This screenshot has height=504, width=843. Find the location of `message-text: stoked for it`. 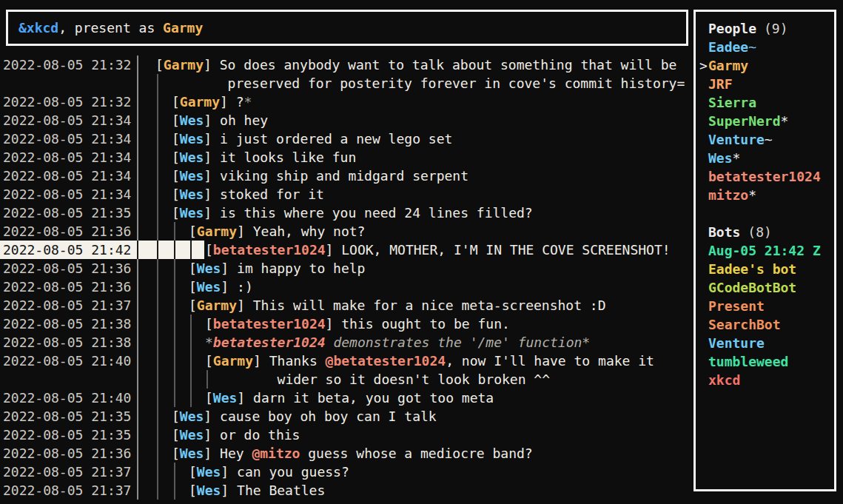

message-text: stoked for it is located at coordinates (272, 194).